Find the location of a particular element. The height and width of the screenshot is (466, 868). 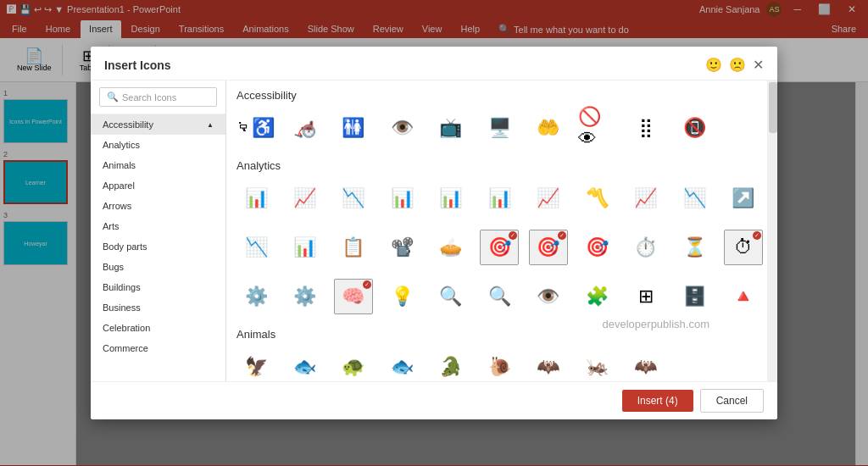

check-badge-1: ✓ is located at coordinates (513, 236).